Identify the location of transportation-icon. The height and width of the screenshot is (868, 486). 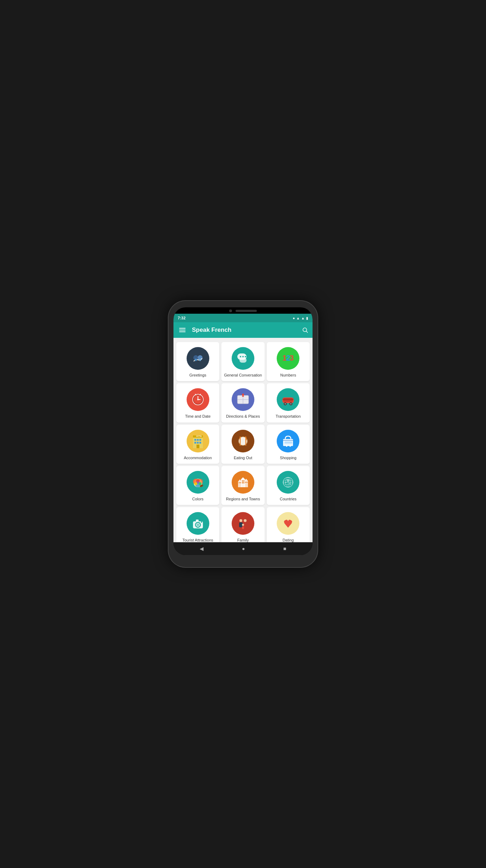
(288, 400).